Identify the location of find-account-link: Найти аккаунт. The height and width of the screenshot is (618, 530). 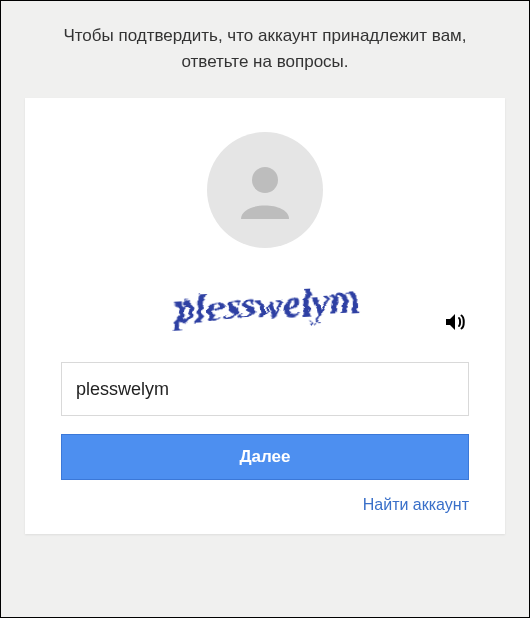
(416, 504).